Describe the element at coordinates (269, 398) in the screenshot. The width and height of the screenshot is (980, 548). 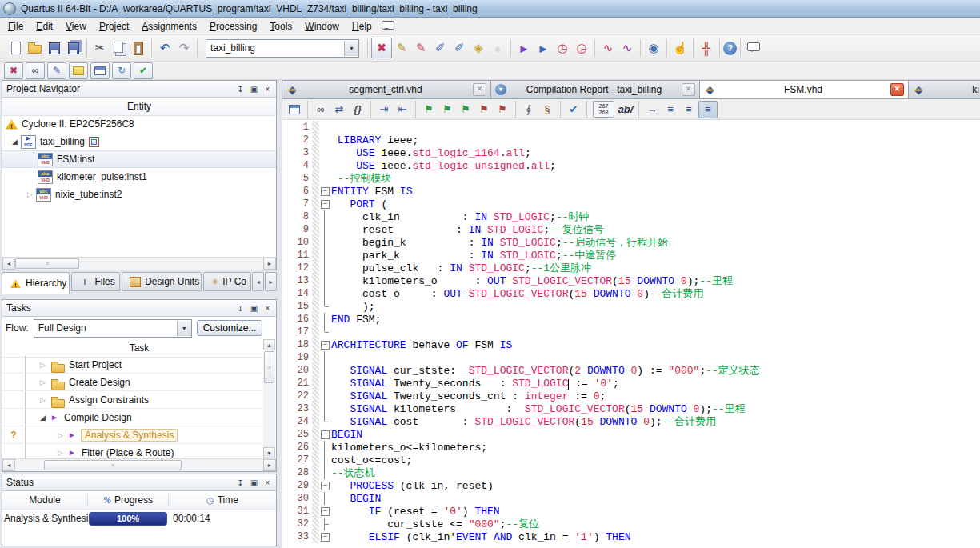
I see `tasks-vscrollbar: ▲ ≡ ▼` at that location.